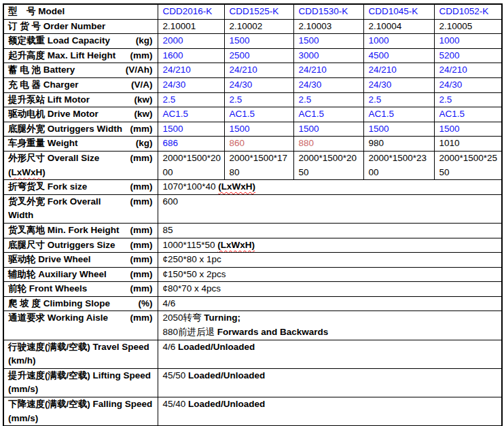  What do you see at coordinates (468, 26) in the screenshot?
I see `value-cell: 2.10005` at bounding box center [468, 26].